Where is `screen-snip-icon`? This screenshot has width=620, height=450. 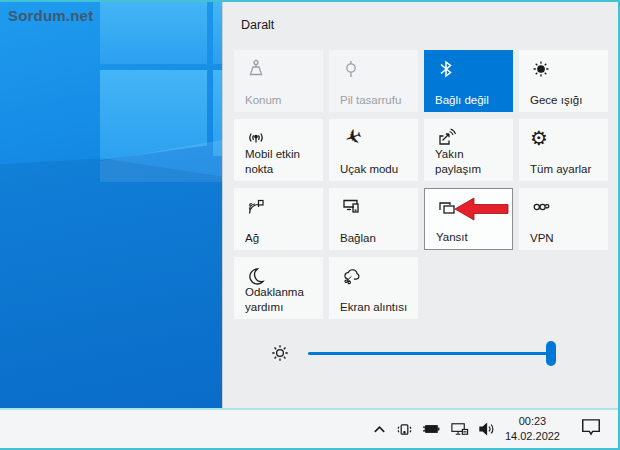
screen-snip-icon is located at coordinates (351, 276).